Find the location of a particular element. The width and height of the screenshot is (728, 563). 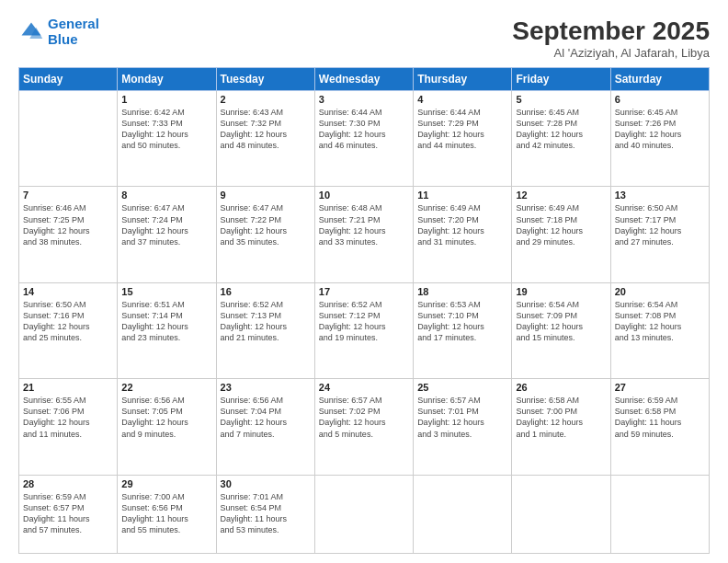

weekday-header: Sunday is located at coordinates (68, 79).